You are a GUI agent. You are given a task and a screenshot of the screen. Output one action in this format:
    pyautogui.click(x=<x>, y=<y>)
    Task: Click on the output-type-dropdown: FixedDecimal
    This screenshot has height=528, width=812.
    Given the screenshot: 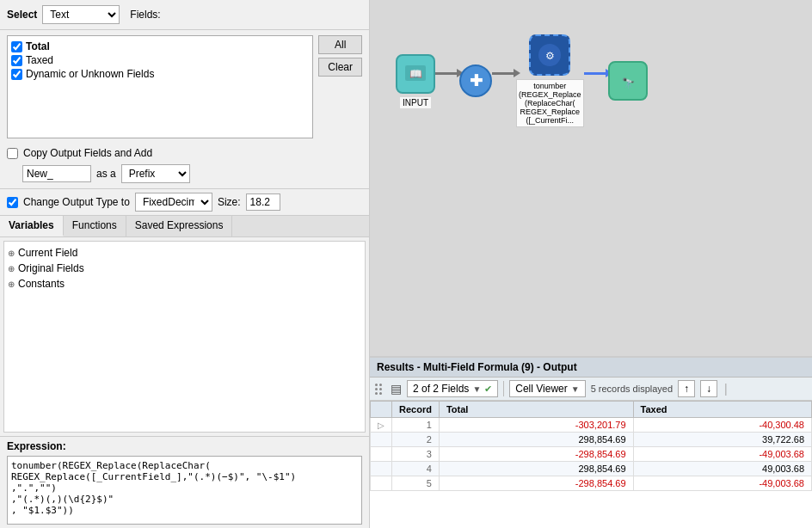 What is the action you would take?
    pyautogui.click(x=174, y=202)
    